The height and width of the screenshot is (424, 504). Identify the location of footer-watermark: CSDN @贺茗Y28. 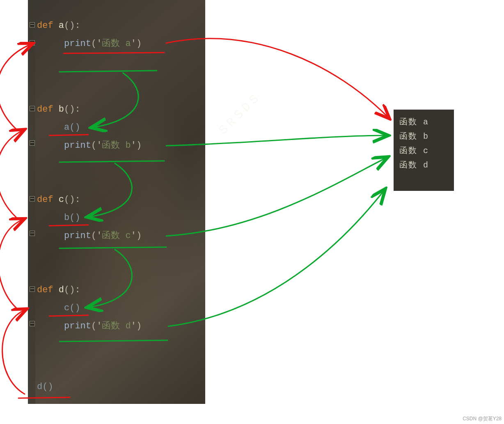
(482, 419).